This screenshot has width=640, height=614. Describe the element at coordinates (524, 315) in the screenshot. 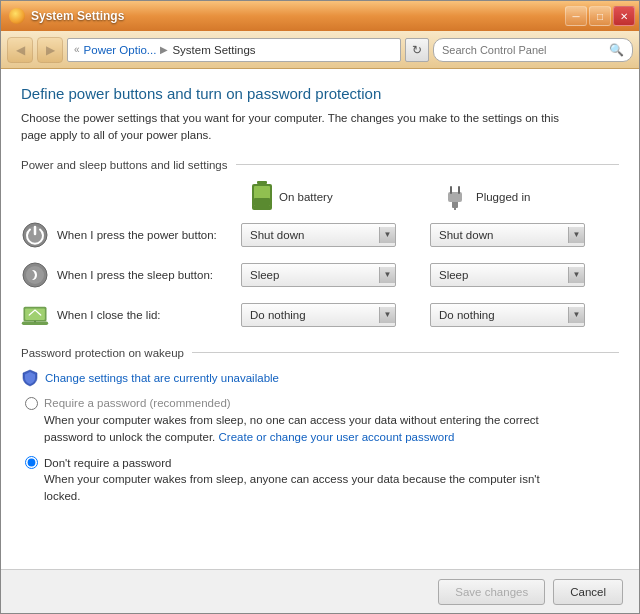

I see `lid-plugged-dropdown-wrapper: Do nothing ▼` at that location.